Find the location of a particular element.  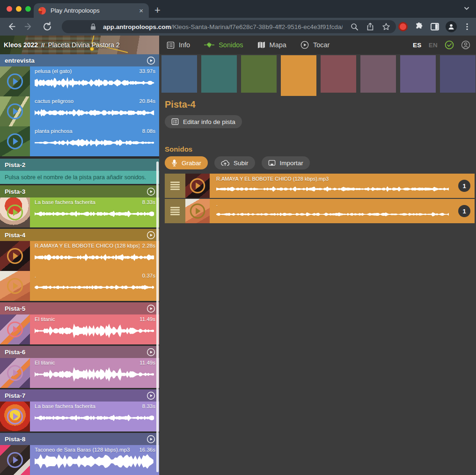

profile-avatar-icon is located at coordinates (451, 27).